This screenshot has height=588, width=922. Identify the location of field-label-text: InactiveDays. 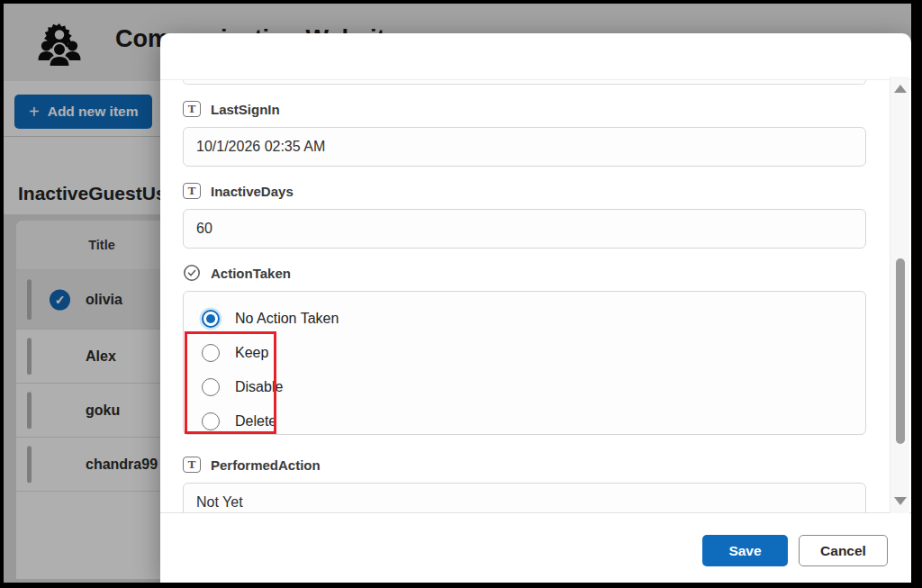
(252, 191).